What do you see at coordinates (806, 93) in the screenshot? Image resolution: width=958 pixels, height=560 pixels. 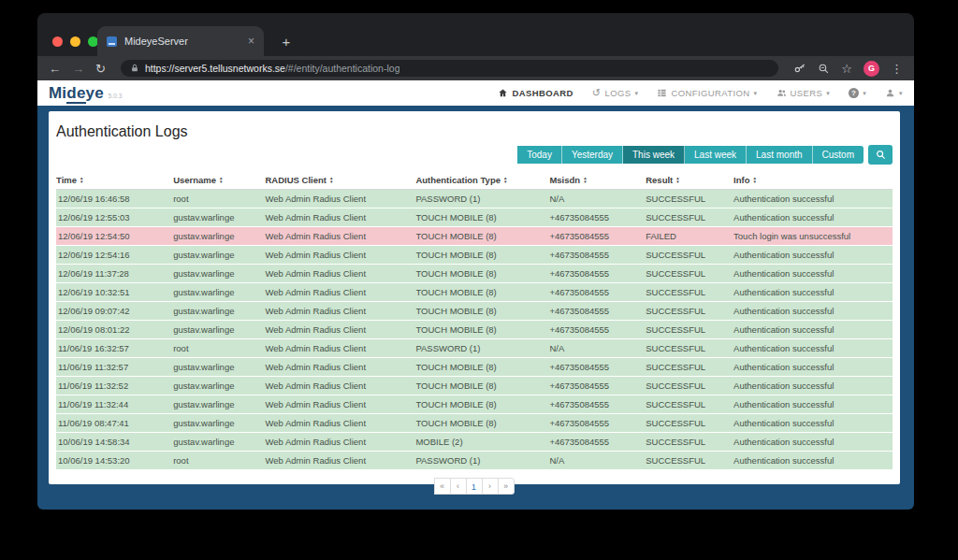 I see `nav-label: USERS` at bounding box center [806, 93].